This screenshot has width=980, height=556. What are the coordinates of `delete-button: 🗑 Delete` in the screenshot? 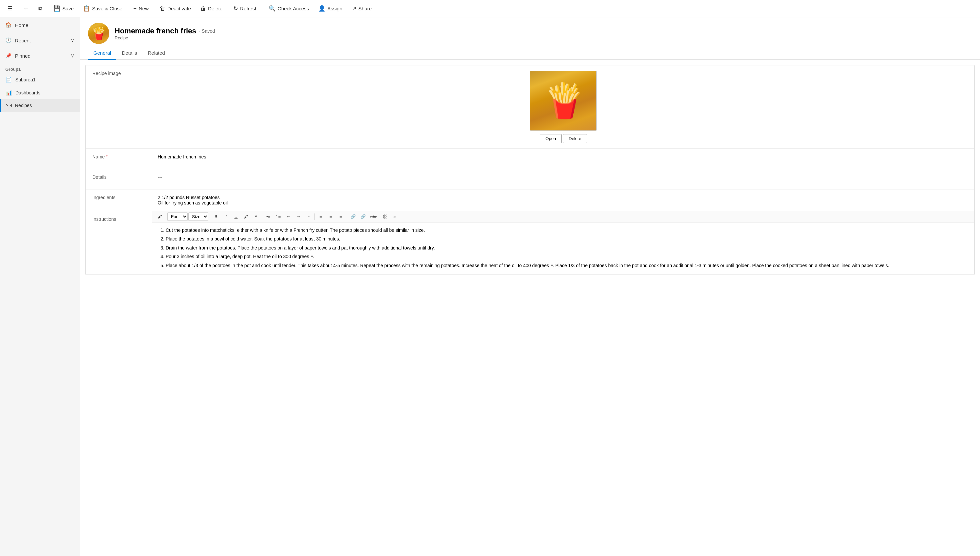 It's located at (211, 8).